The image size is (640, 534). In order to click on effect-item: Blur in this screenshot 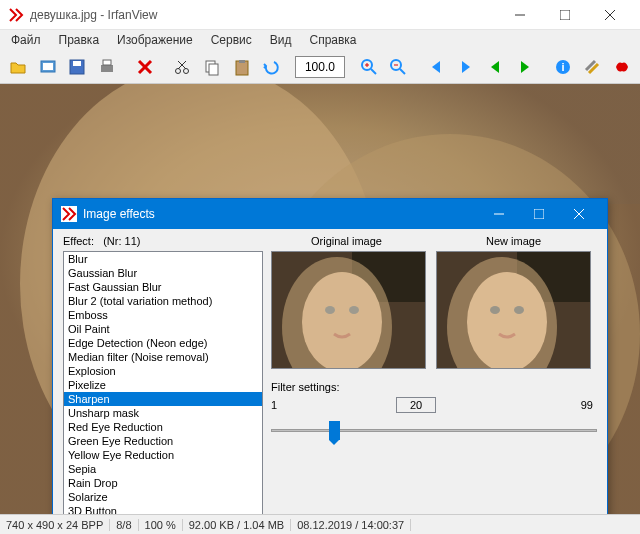, I will do `click(163, 259)`.